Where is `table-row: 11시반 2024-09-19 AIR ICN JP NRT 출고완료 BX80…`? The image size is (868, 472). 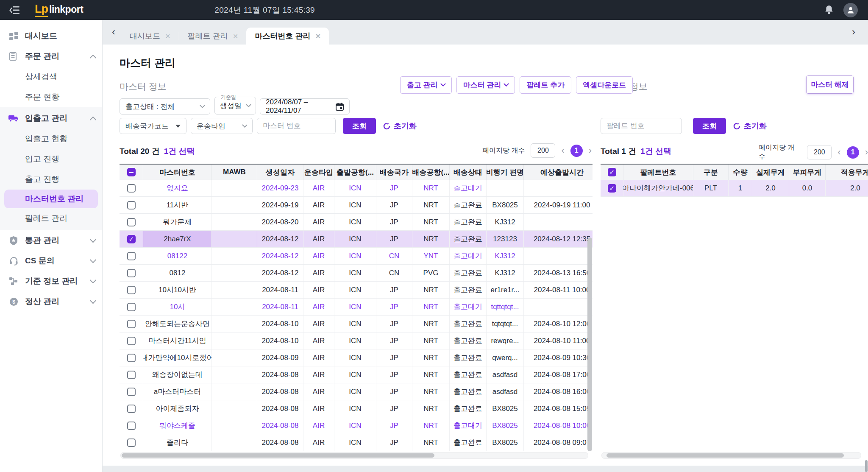
table-row: 11시반 2024-09-19 AIR ICN JP NRT 출고완료 BX80… is located at coordinates (356, 205).